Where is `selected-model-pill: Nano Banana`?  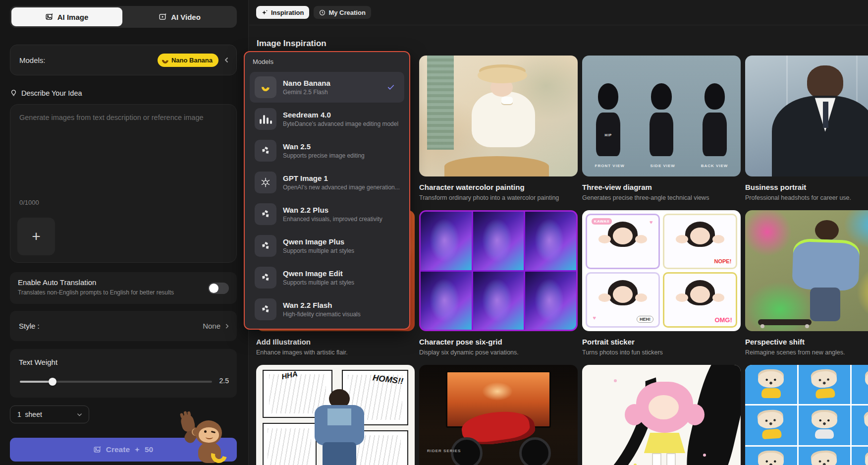 selected-model-pill: Nano Banana is located at coordinates (188, 60).